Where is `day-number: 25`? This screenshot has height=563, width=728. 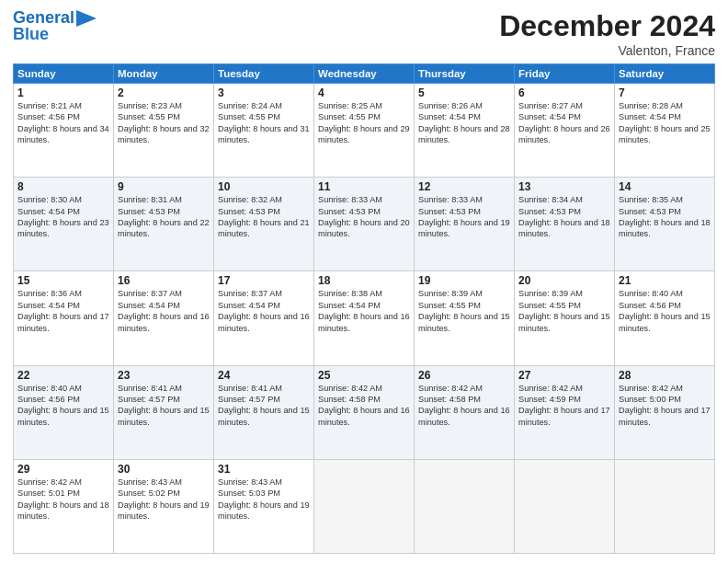
day-number: 25 is located at coordinates (364, 375).